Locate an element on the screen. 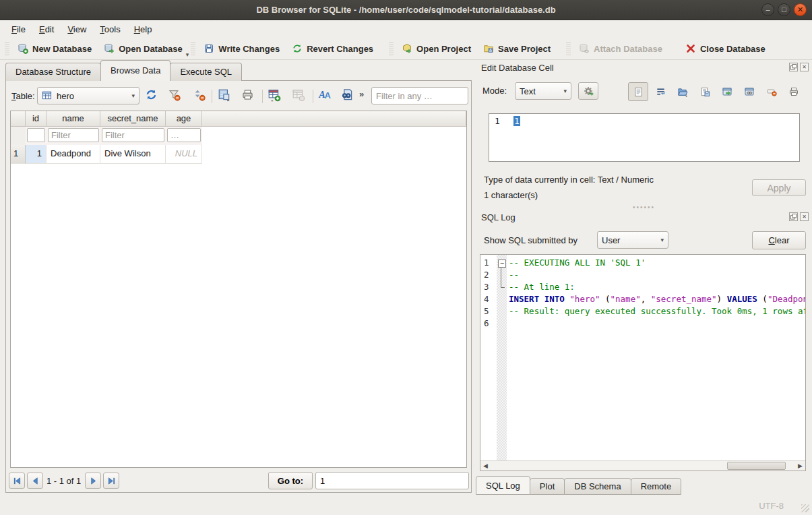 This screenshot has height=515, width=812. column-header-id: id is located at coordinates (36, 119).